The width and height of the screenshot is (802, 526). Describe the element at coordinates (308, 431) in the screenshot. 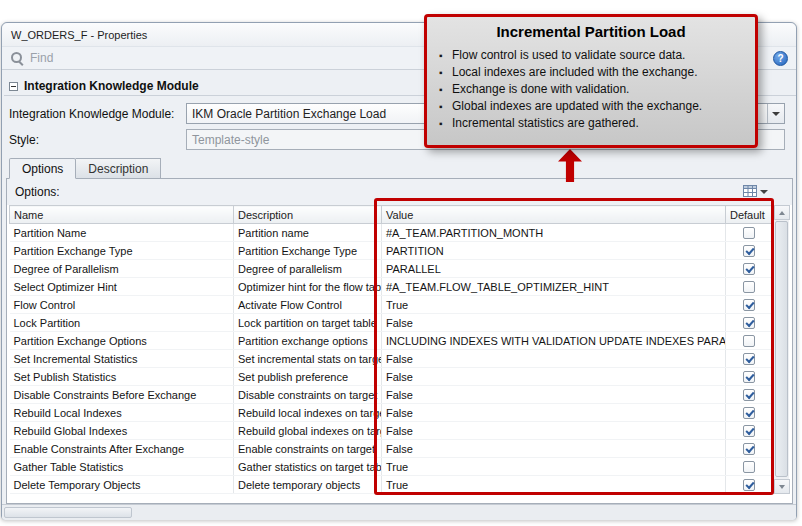

I see `cell-description: Rebuild global indexes on target` at that location.